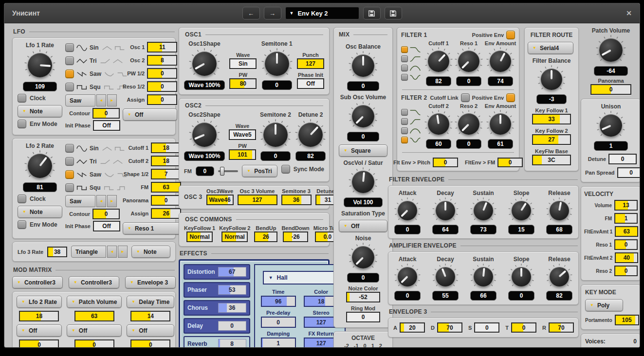 This screenshot has height=356, width=644. Describe the element at coordinates (40, 111) in the screenshot. I see `lfo1-sync-dropdown: ▼Note` at that location.